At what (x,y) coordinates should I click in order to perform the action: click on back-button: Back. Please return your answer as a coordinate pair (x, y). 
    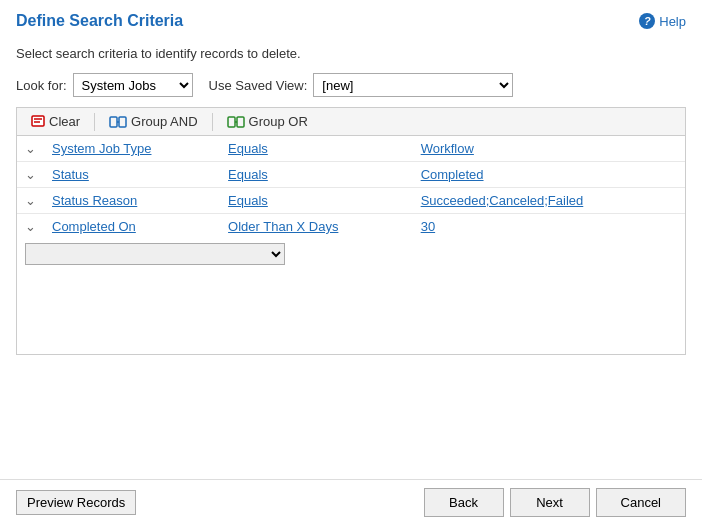
    Looking at the image, I should click on (464, 502).